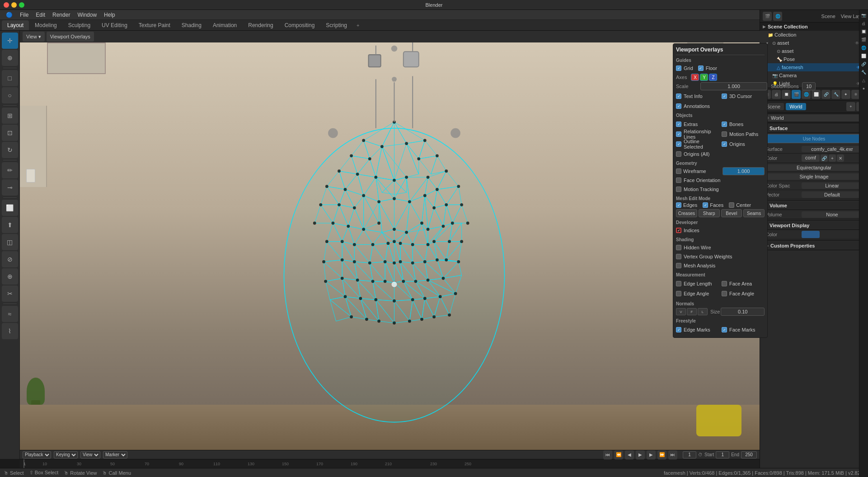  What do you see at coordinates (109, 15) in the screenshot?
I see `menu-help: Help` at bounding box center [109, 15].